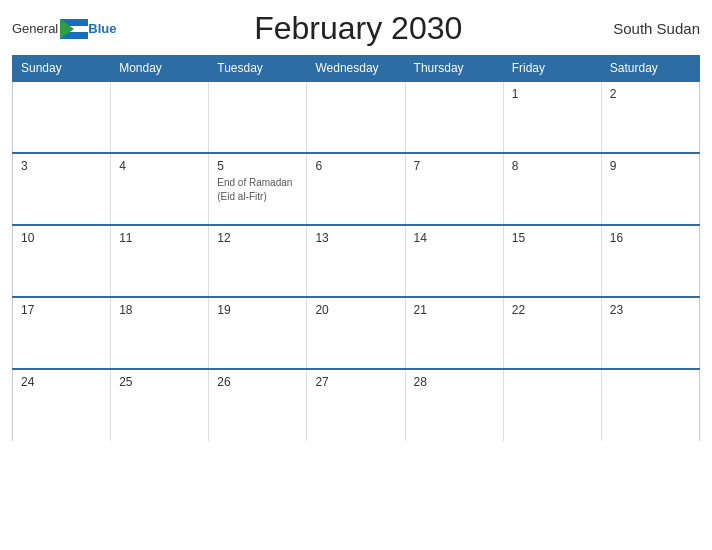  What do you see at coordinates (62, 238) in the screenshot?
I see `day-number: 10` at bounding box center [62, 238].